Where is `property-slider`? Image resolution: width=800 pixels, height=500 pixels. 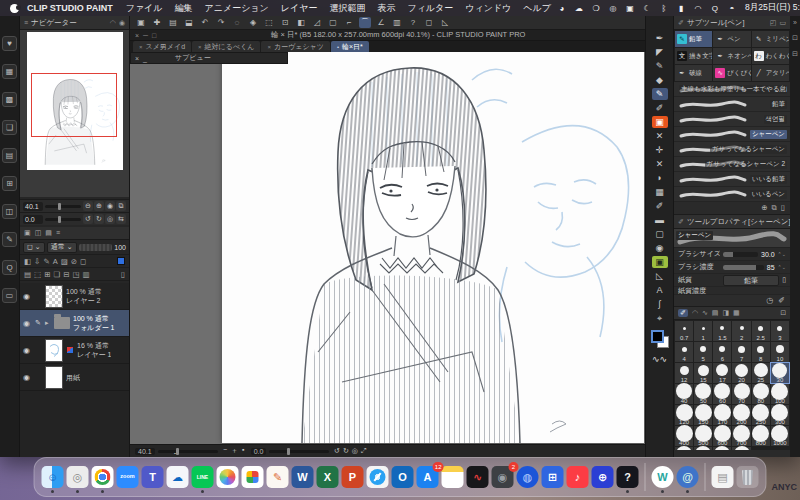 property-slider is located at coordinates (740, 254).